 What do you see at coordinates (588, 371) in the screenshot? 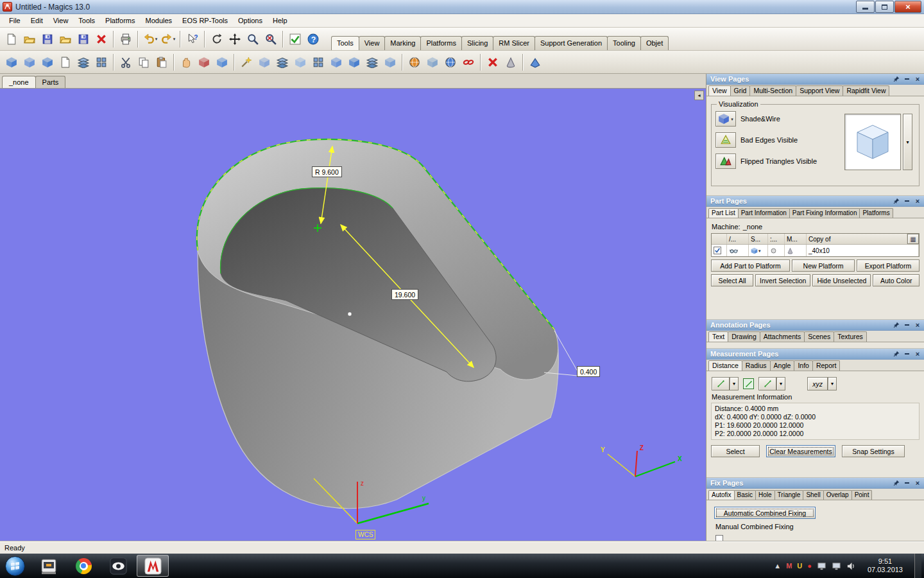
I see `gap-measure-label: 0.400` at bounding box center [588, 371].